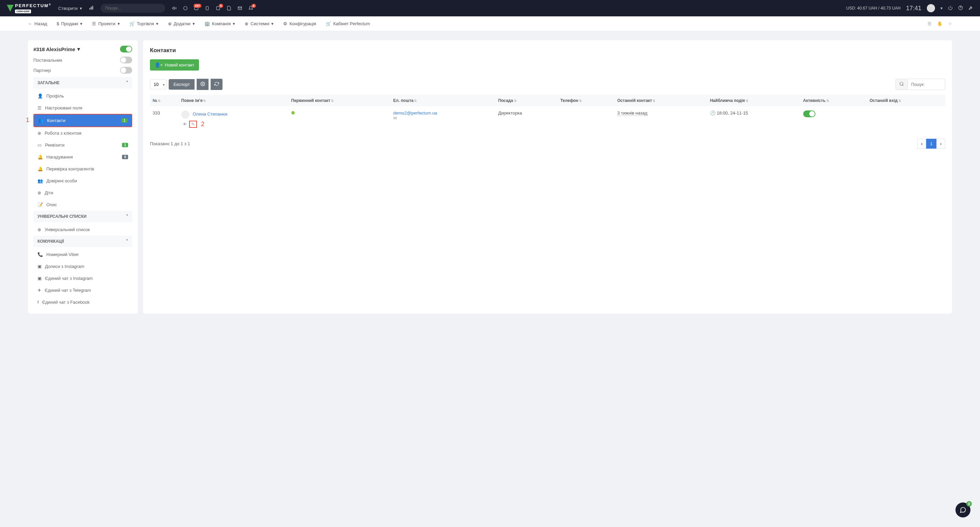  Describe the element at coordinates (83, 241) in the screenshot. I see `section-communications: КОМУНІКАЦІЇ˄` at that location.